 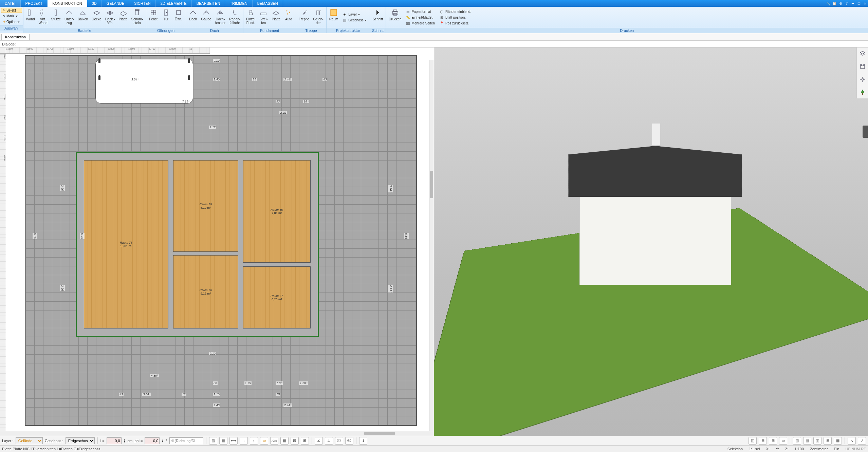 What do you see at coordinates (223, 441) in the screenshot?
I see `tool-fill-icon: ▦` at bounding box center [223, 441].